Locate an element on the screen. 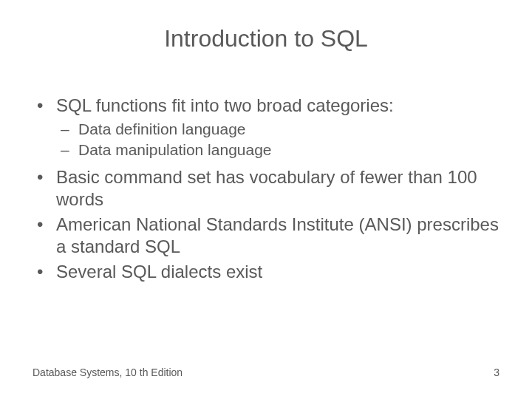 Image resolution: width=532 pixels, height=399 pixels. bullet-text: Basic command set has vocabulary of fewe… is located at coordinates (267, 188).